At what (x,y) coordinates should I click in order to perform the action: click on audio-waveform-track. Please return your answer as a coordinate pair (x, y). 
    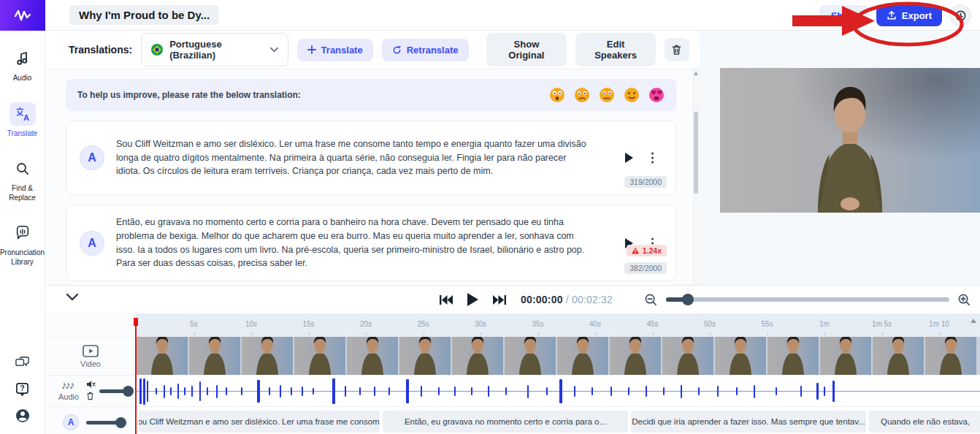
    Looking at the image, I should click on (558, 390).